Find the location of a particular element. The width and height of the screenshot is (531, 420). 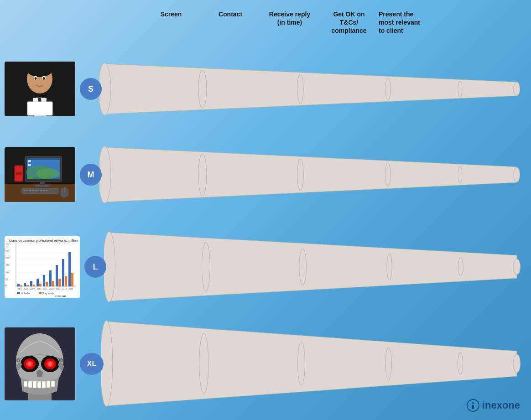

header-row: Screen Contact Receive reply(in time) Ge… is located at coordinates (332, 23).